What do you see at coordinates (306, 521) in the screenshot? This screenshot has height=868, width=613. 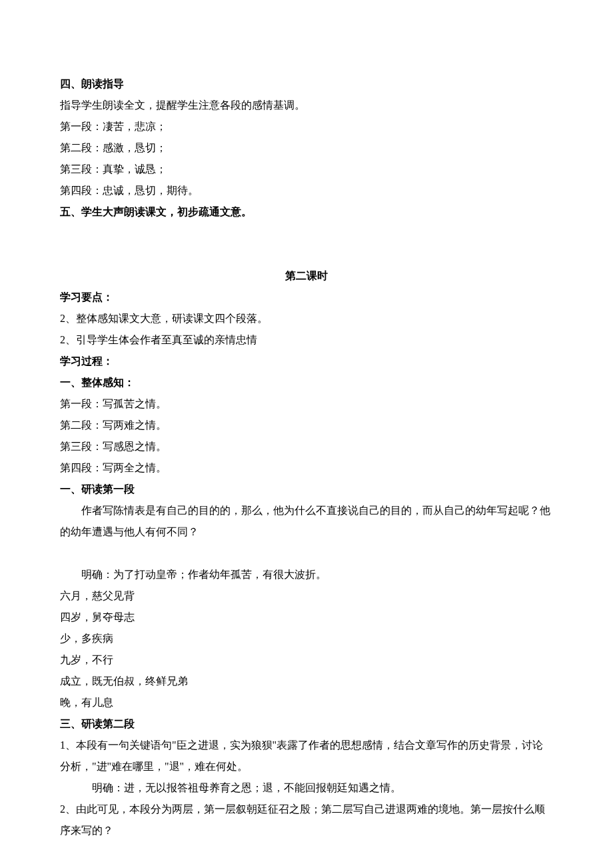 I see `read1-question: 作者写陈情表是有自己的目的的，那么，他为什么不直接说自己的目的，而从自己的幼年写…` at bounding box center [306, 521].